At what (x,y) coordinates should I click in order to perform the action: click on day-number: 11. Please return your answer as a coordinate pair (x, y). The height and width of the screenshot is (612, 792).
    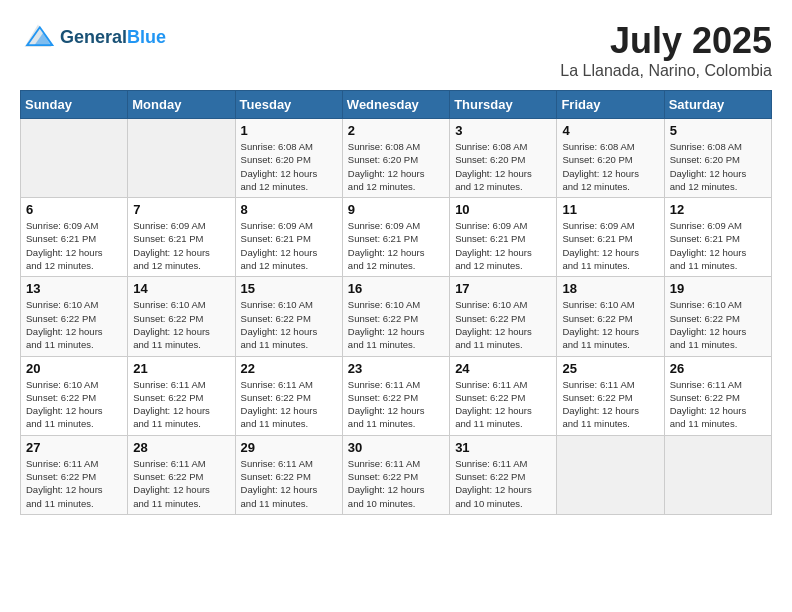
    Looking at the image, I should click on (610, 210).